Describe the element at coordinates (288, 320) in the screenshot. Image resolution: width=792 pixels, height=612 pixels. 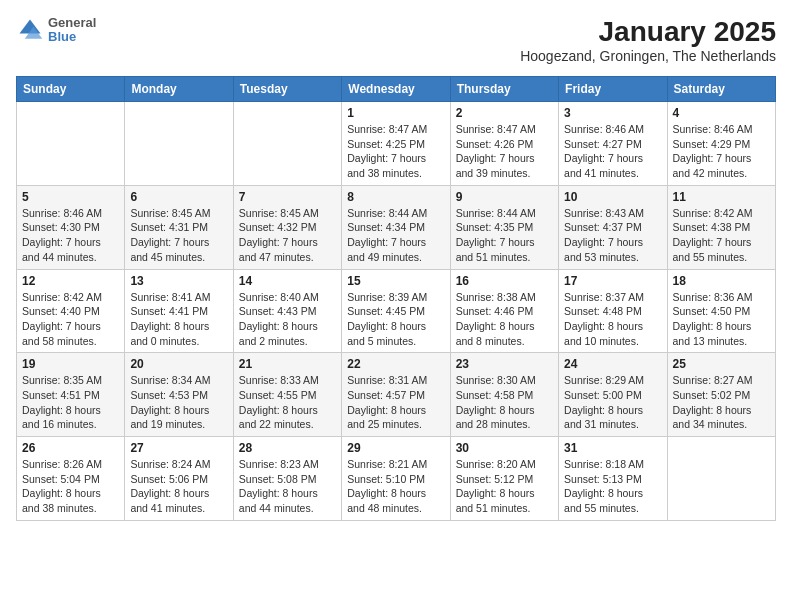
I see `day-info: Sunrise: 8:40 AM Sunset: 4:43 PM Dayligh…` at that location.